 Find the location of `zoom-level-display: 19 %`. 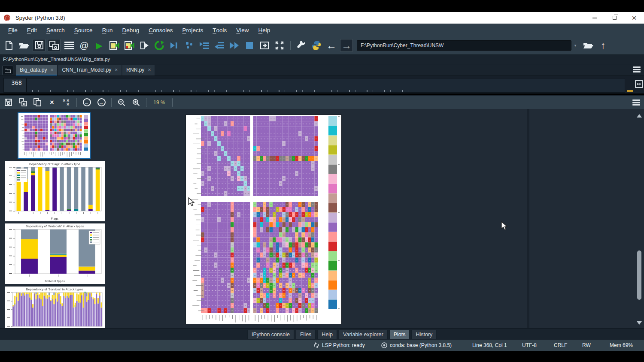

zoom-level-display: 19 % is located at coordinates (159, 103).